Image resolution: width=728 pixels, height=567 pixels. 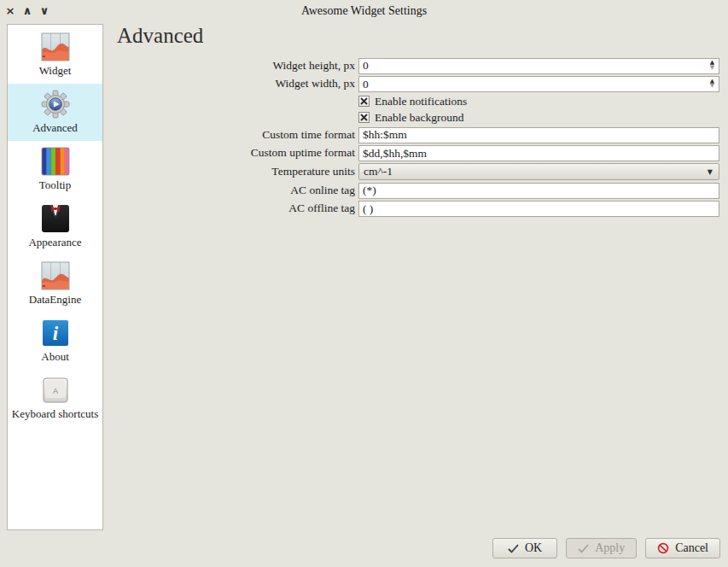 I want to click on ac-online-tag-row: AC online tag, so click(x=418, y=190).